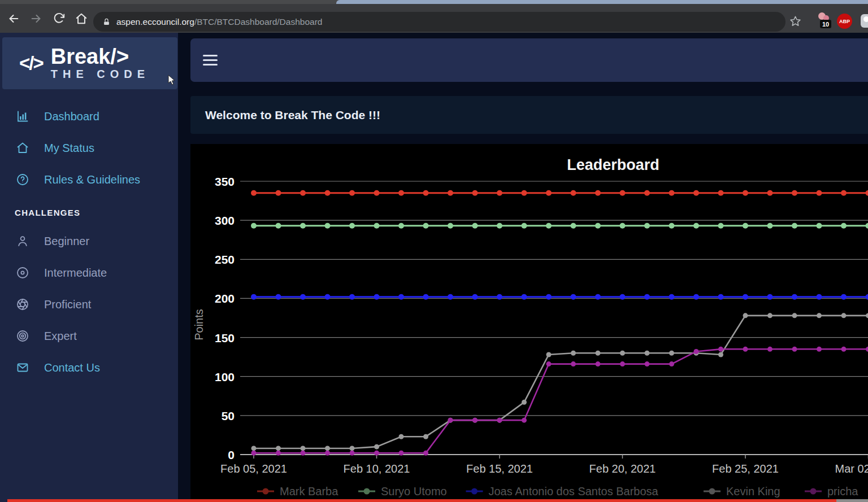 Image resolution: width=868 pixels, height=502 pixels. I want to click on y-tick: 100, so click(225, 377).